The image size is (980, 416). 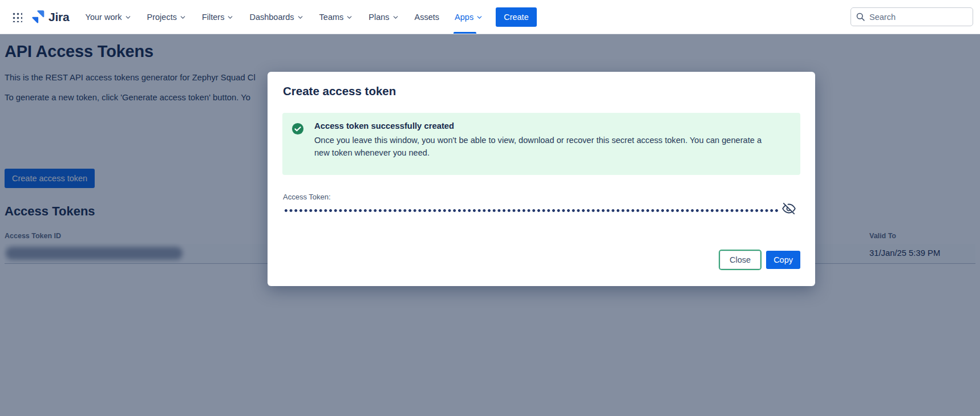 What do you see at coordinates (465, 33) in the screenshot?
I see `active-tab-underline` at bounding box center [465, 33].